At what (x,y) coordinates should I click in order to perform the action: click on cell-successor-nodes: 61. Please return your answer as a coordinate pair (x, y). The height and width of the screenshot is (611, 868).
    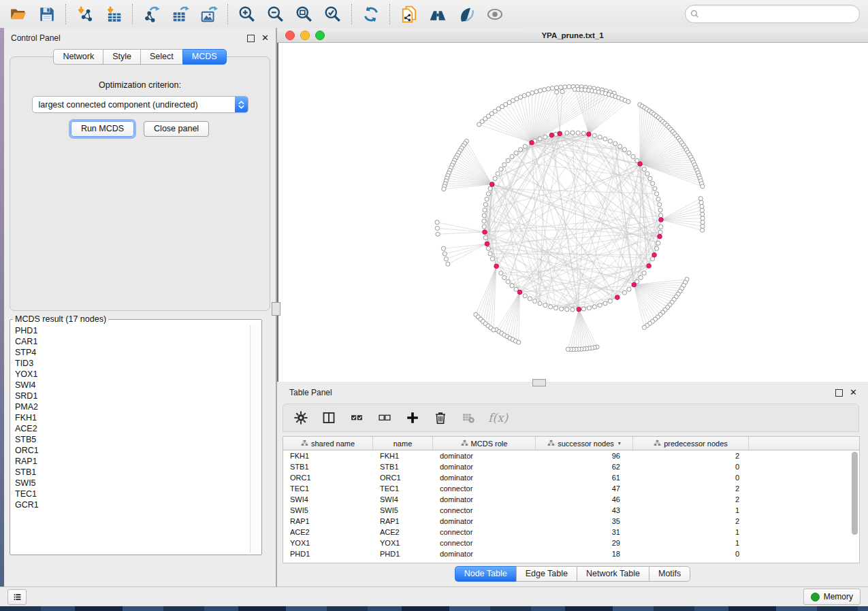
    Looking at the image, I should click on (584, 478).